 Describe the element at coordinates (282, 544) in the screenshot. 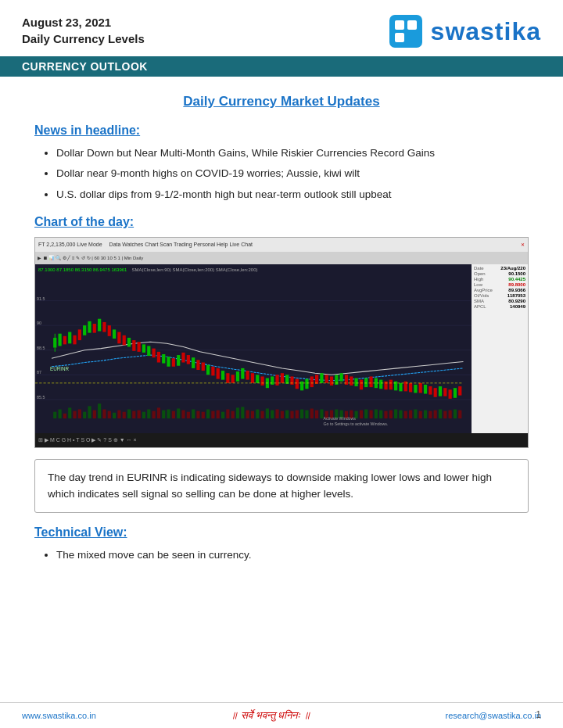

I see `technical-section: Technical View: The mixed move can be se…` at that location.